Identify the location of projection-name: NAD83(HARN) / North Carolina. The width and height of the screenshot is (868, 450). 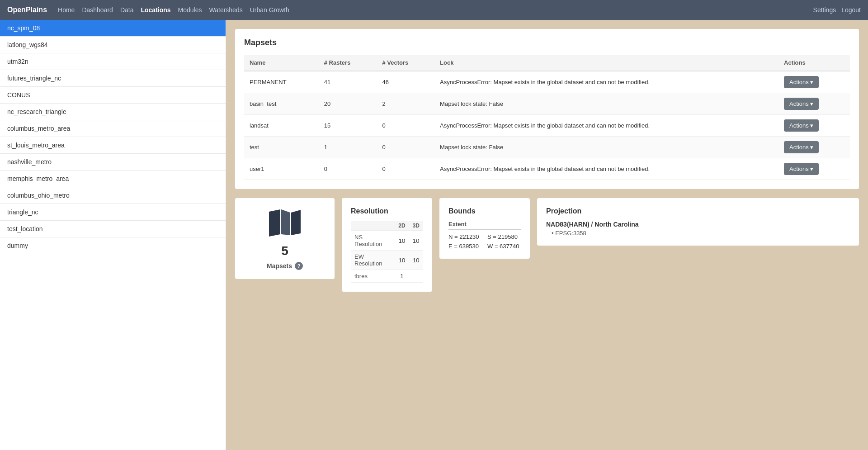
(698, 224).